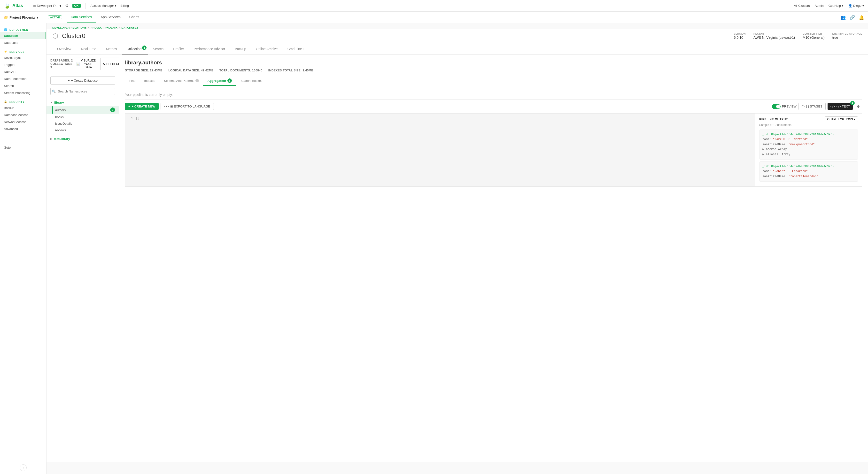 The width and height of the screenshot is (868, 474). What do you see at coordinates (843, 18) in the screenshot?
I see `user-management-button: 👥` at bounding box center [843, 18].